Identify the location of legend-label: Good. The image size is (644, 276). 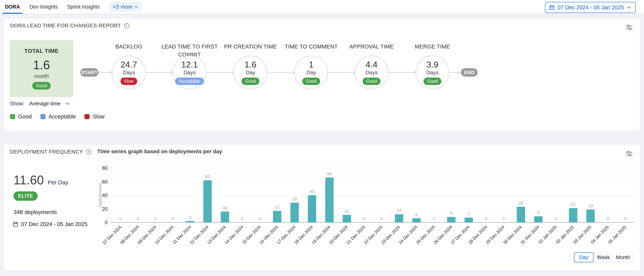
(25, 117).